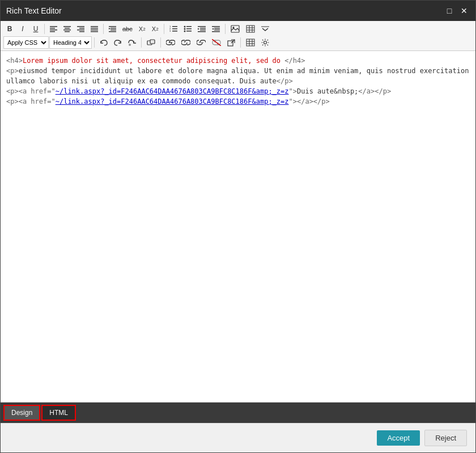 This screenshot has height=453, width=476. Describe the element at coordinates (238, 438) in the screenshot. I see `footer-bar: Accept Reject` at that location.